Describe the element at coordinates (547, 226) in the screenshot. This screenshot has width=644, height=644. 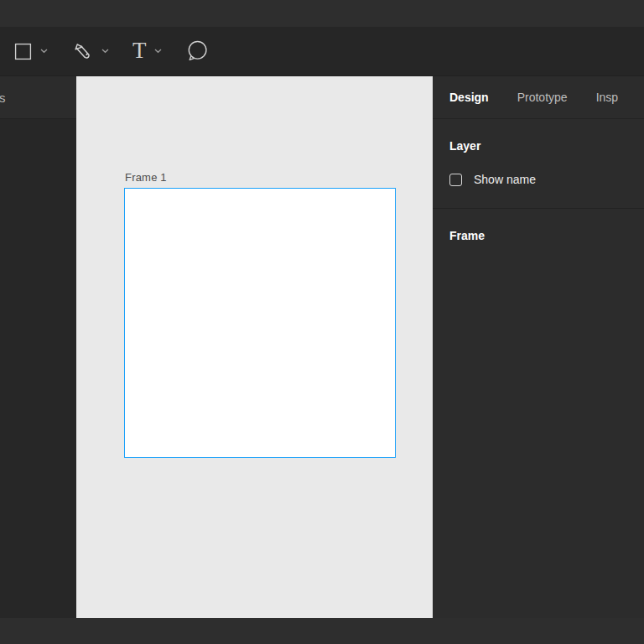
I see `frame-section-title: Frame` at that location.